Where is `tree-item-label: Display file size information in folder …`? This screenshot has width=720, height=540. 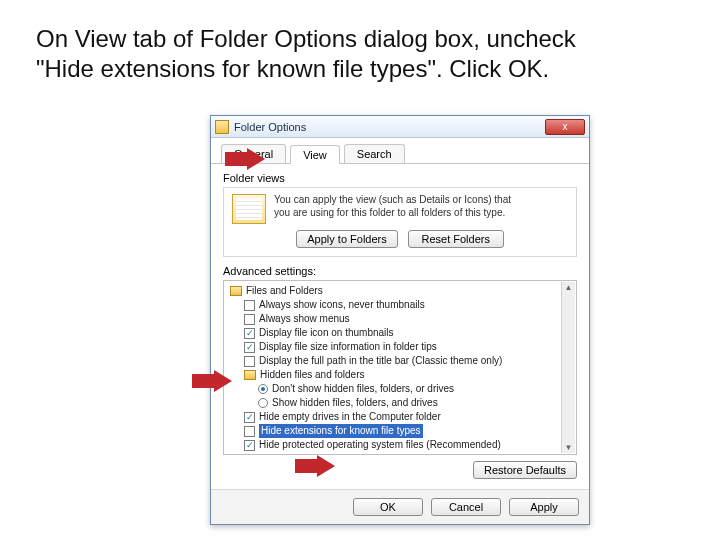 tree-item-label: Display file size information in folder … is located at coordinates (348, 347).